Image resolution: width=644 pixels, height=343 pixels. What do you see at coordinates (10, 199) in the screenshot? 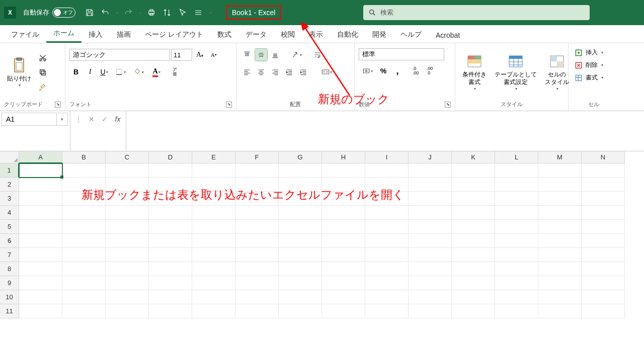
I see `row-header: 3` at bounding box center [10, 199].